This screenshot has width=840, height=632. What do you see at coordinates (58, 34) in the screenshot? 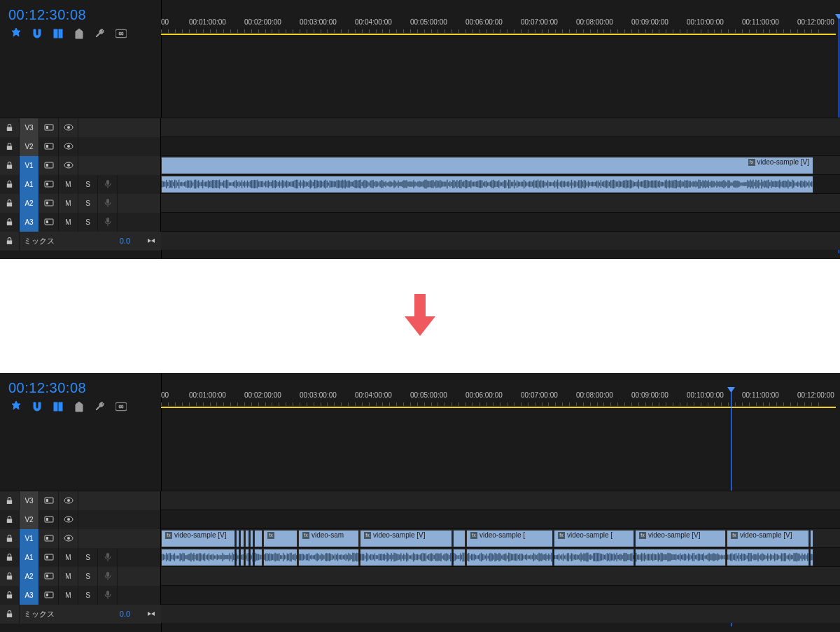
I see `linked-selection-icon` at bounding box center [58, 34].